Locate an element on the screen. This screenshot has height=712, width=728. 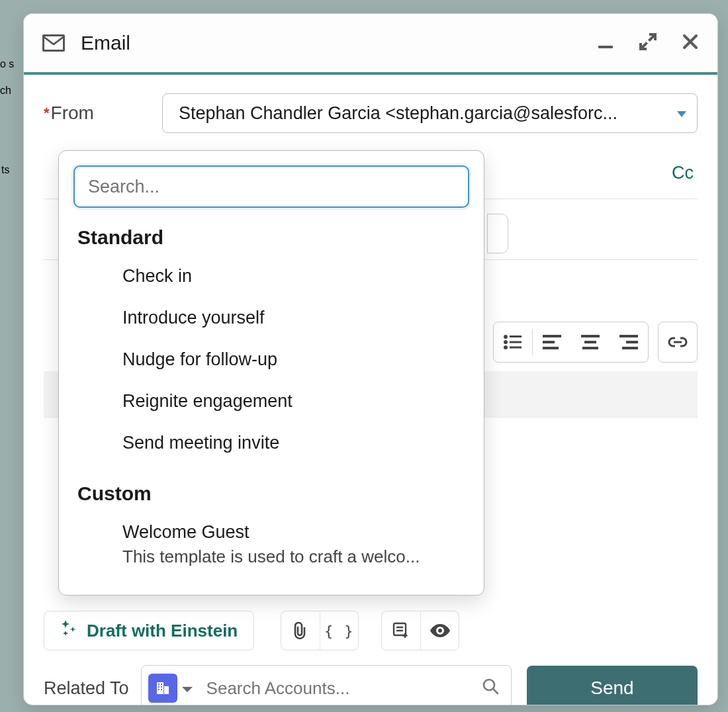
from-select: Stephan Chandler Garcia <stephan.garcia@… is located at coordinates (430, 113).